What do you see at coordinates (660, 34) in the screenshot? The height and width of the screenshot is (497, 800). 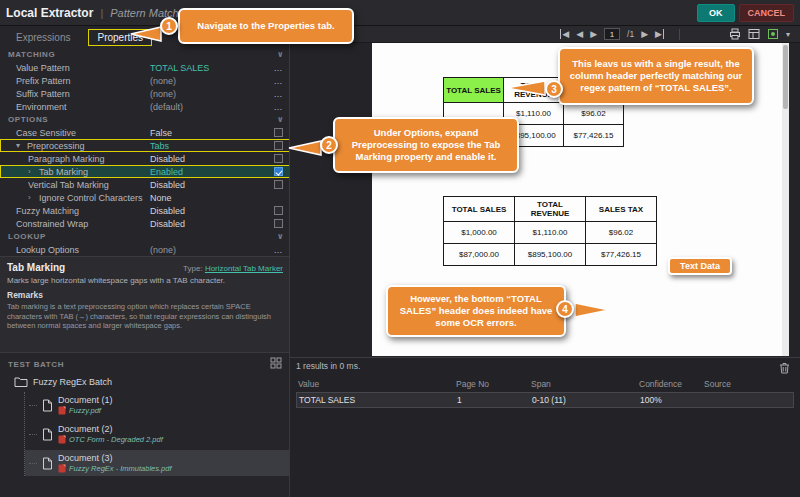 I see `last-page-button: ▶` at bounding box center [660, 34].